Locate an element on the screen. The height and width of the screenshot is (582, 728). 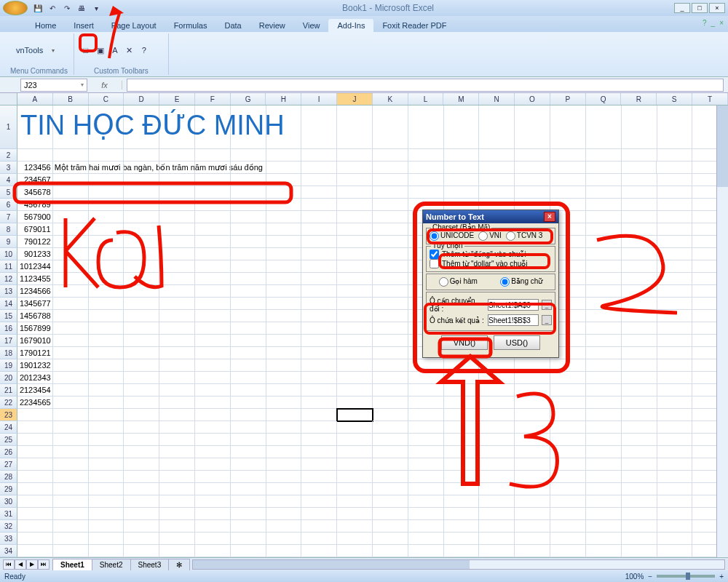
close-button: × is located at coordinates (717, 8).